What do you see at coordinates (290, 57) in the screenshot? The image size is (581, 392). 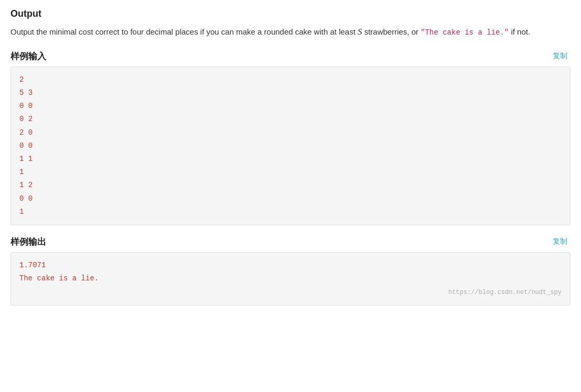 I see `sample-input-header: 样例输入 复制` at bounding box center [290, 57].